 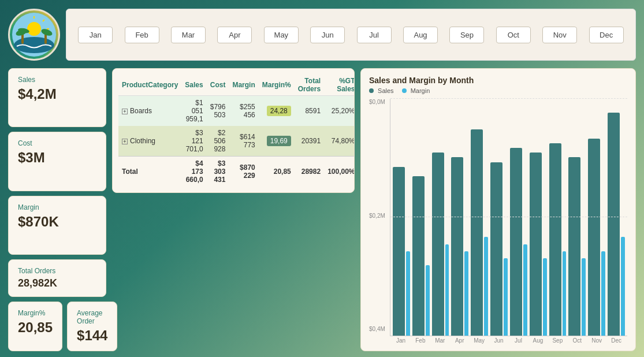 I want to click on kpi-cost: Cost $3M, so click(x=57, y=161).